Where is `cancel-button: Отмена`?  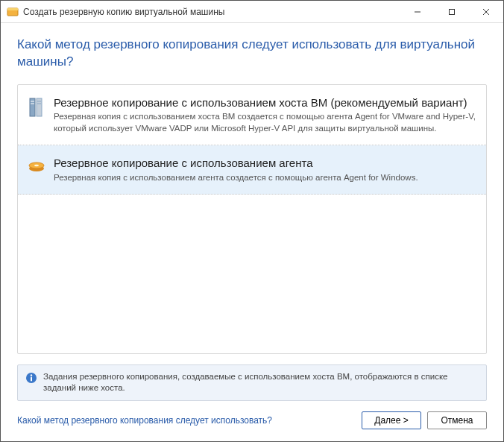
cancel-button: Отмена is located at coordinates (457, 420).